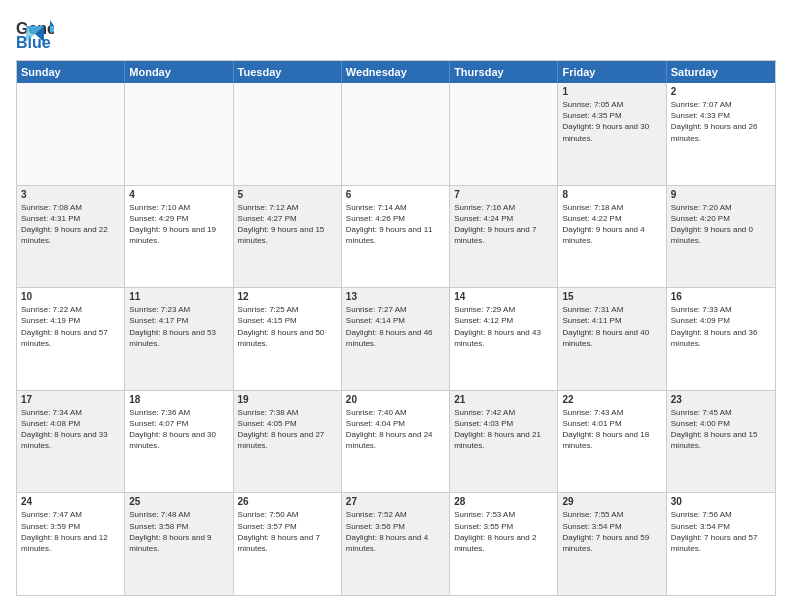 Image resolution: width=792 pixels, height=612 pixels. Describe the element at coordinates (612, 224) in the screenshot. I see `cell-info: Sunrise: 7:18 AM Sunset: 4:22 PM Dayligh…` at that location.